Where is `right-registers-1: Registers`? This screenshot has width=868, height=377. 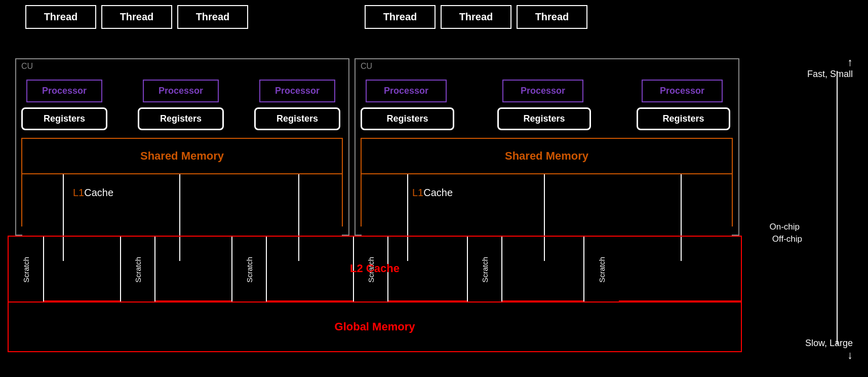 right-registers-1: Registers is located at coordinates (407, 119).